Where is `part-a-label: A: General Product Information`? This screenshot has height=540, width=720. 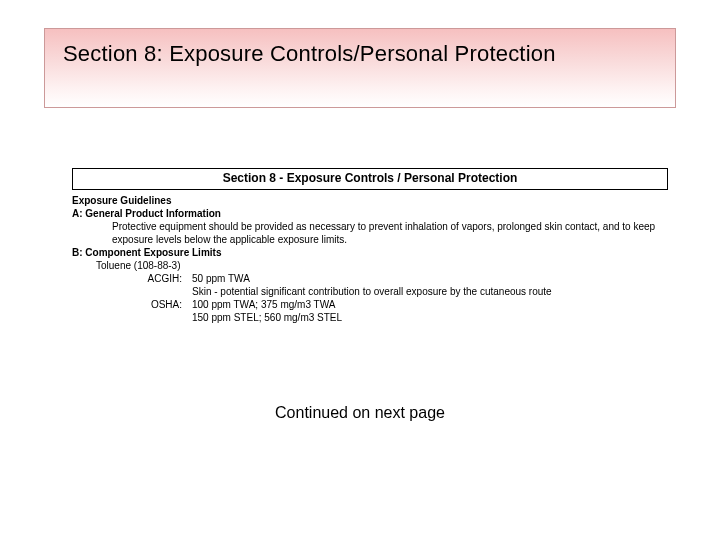 part-a-label: A: General Product Information is located at coordinates (370, 214).